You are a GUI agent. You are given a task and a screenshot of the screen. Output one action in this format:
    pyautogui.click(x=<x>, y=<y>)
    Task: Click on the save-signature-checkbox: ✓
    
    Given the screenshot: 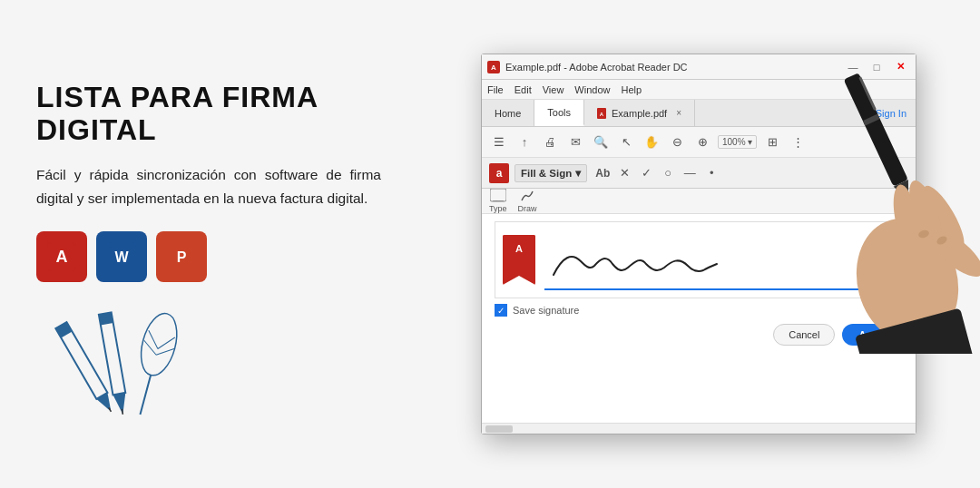 What is the action you would take?
    pyautogui.click(x=501, y=310)
    